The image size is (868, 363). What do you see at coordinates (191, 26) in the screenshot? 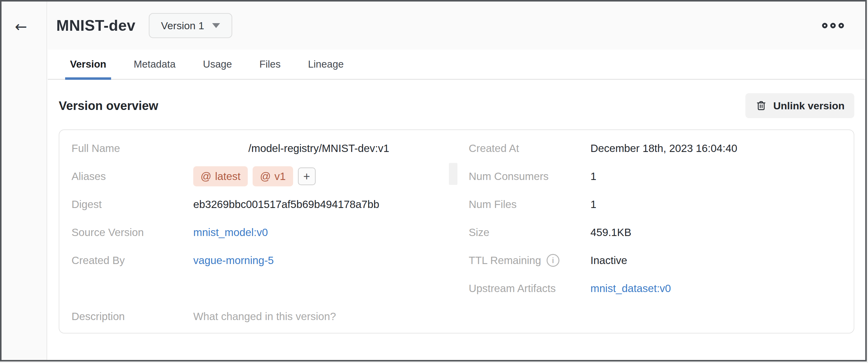
I see `version-selector: Version 1` at bounding box center [191, 26].